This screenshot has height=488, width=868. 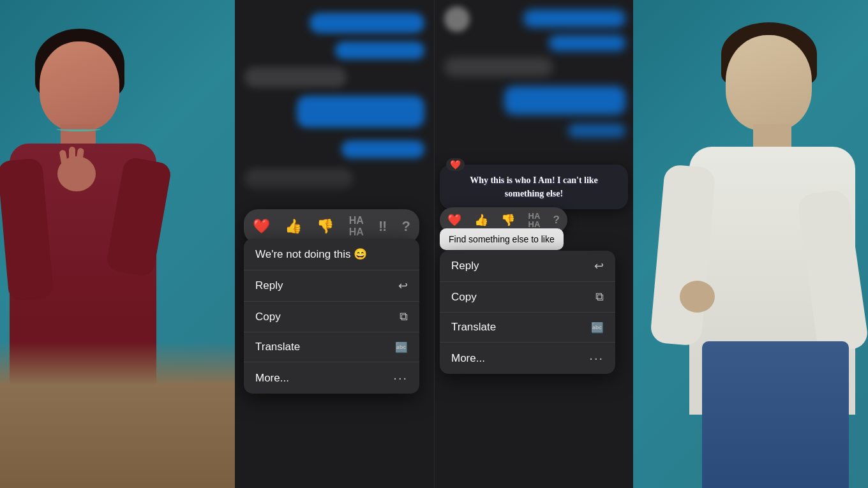 What do you see at coordinates (356, 226) in the screenshot?
I see `reaction-haha: HAHA` at bounding box center [356, 226].